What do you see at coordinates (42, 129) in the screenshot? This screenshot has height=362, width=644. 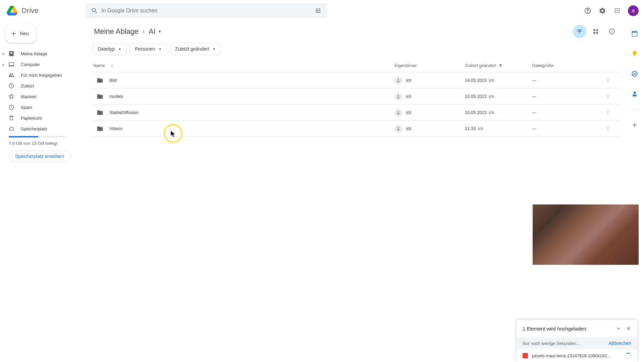 I see `sidebar-item-storage: Speicherplatz` at bounding box center [42, 129].